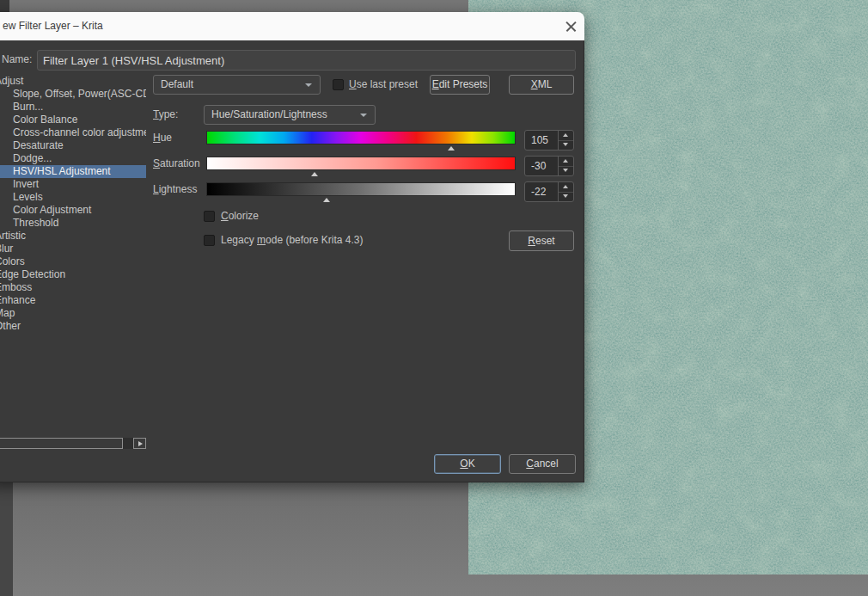  Describe the element at coordinates (538, 166) in the screenshot. I see `saturation-value: -30` at that location.